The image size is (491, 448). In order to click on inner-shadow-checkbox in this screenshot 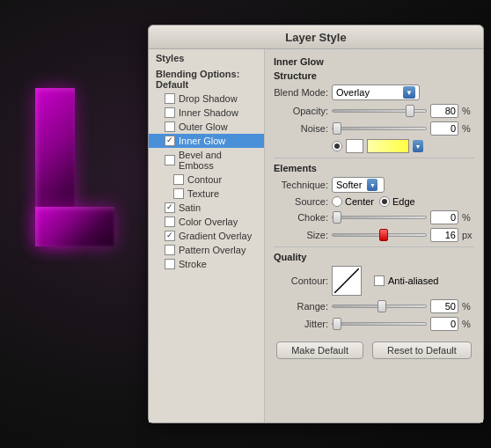, I will do `click(170, 113)`.